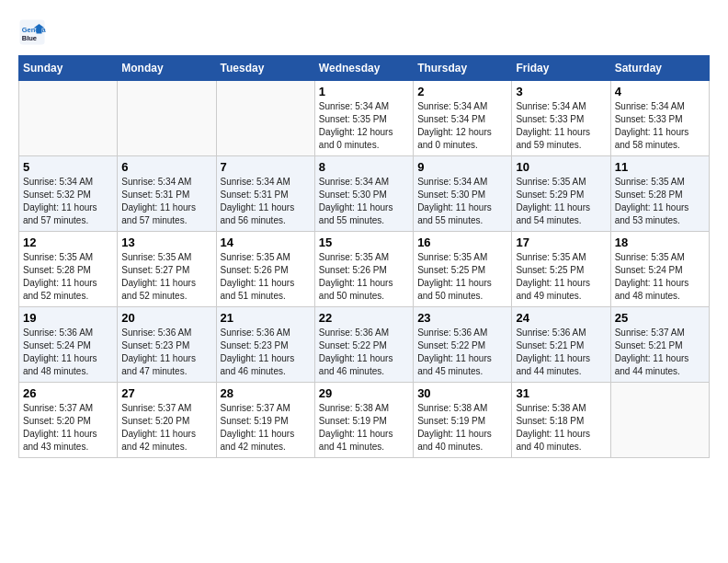  I want to click on calendar-week-row: 1Sunrise: 5:34 AM Sunset: 5:35 PM Daylig…, so click(364, 119).